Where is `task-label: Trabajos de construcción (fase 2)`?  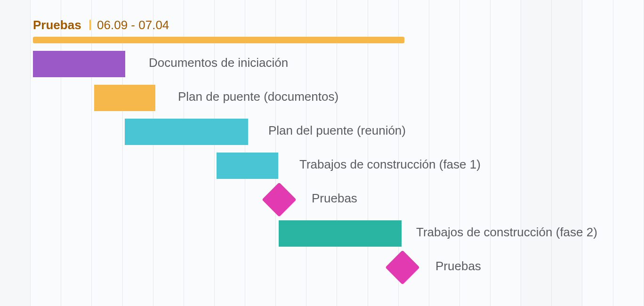
task-label: Trabajos de construcción (fase 2) is located at coordinates (507, 233).